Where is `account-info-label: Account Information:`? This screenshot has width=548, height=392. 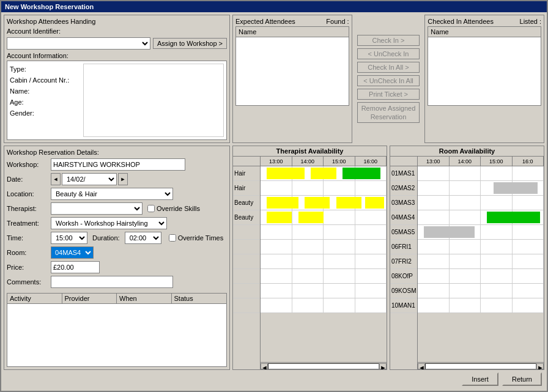 account-info-label: Account Information: is located at coordinates (38, 56).